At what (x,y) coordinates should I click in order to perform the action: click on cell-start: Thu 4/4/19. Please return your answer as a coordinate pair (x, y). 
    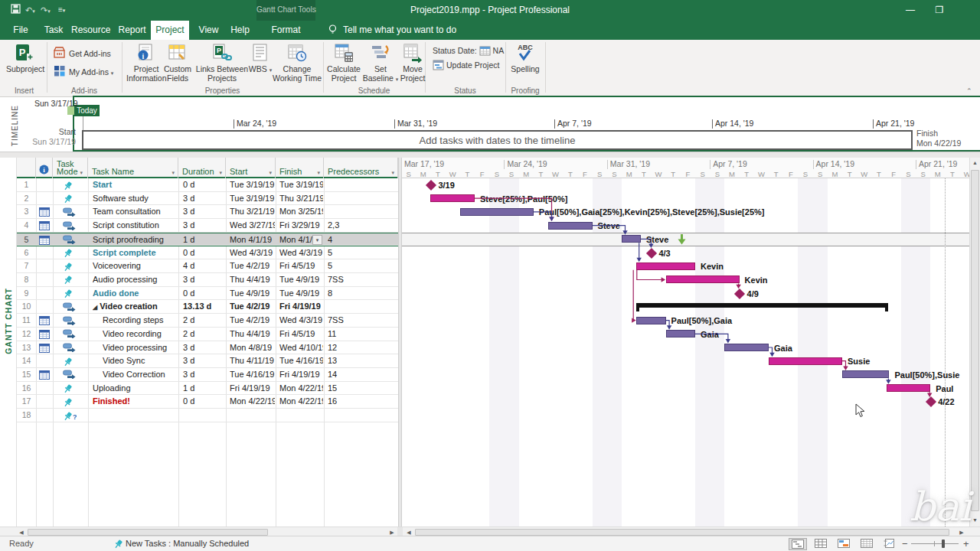
    Looking at the image, I should click on (253, 280).